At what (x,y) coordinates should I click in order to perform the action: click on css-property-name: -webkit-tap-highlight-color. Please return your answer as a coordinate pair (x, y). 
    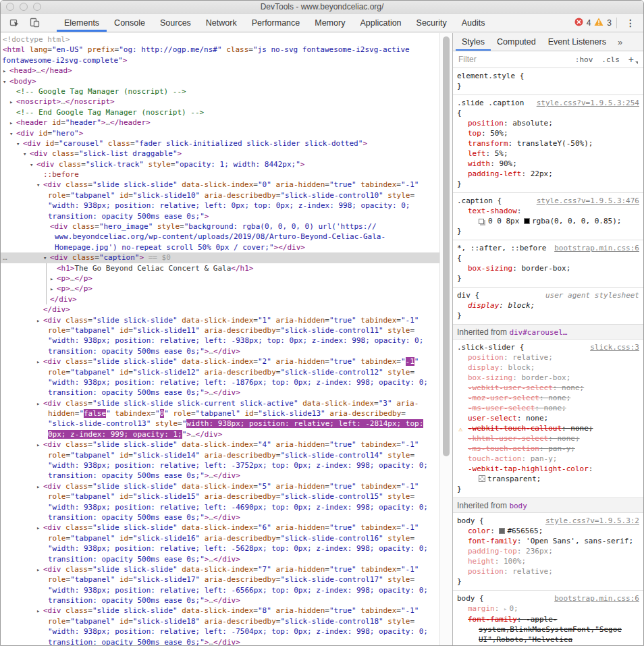
    Looking at the image, I should click on (528, 468).